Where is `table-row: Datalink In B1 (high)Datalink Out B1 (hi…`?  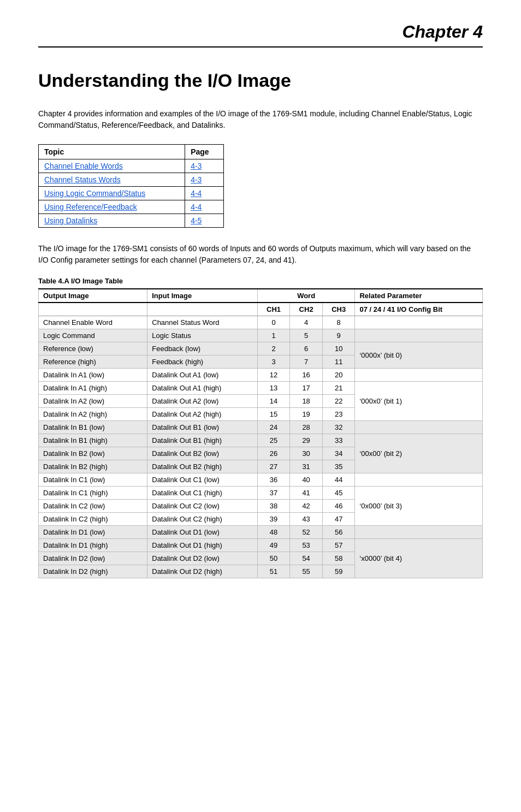 table-row: Datalink In B1 (high)Datalink Out B1 (hi… is located at coordinates (261, 440).